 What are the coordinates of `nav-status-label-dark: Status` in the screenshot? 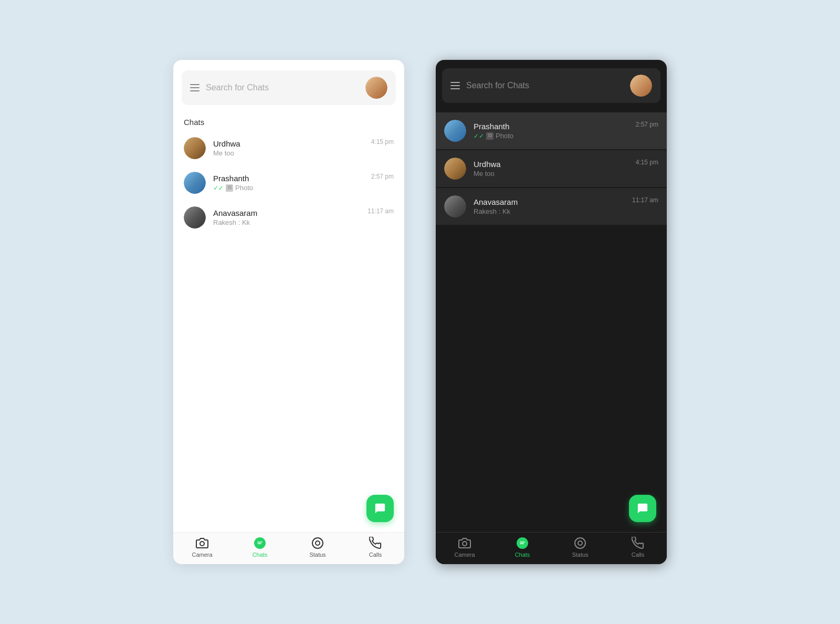 It's located at (580, 555).